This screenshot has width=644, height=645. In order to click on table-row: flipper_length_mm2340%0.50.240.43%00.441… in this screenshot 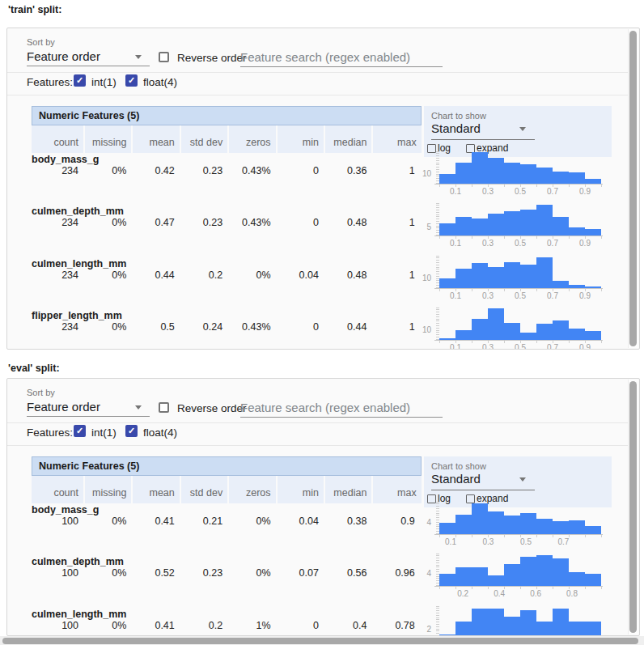, I will do `click(323, 330)`.